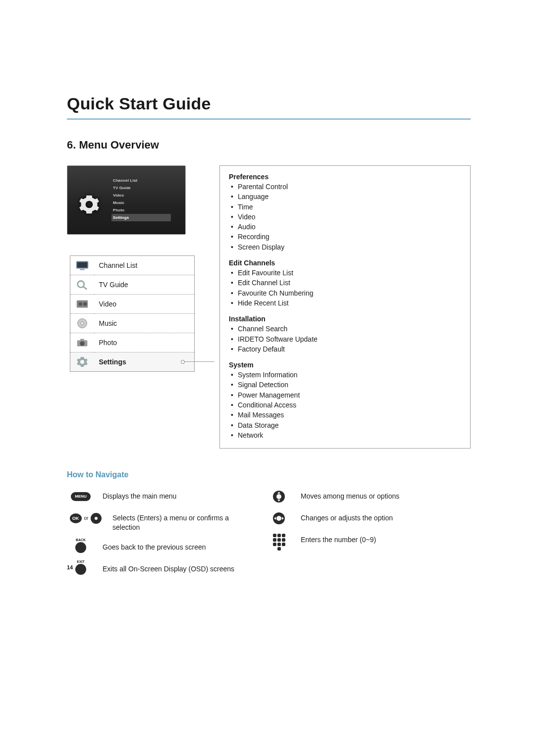 The height and width of the screenshot is (756, 535). I want to click on menu-label: Photo, so click(145, 343).